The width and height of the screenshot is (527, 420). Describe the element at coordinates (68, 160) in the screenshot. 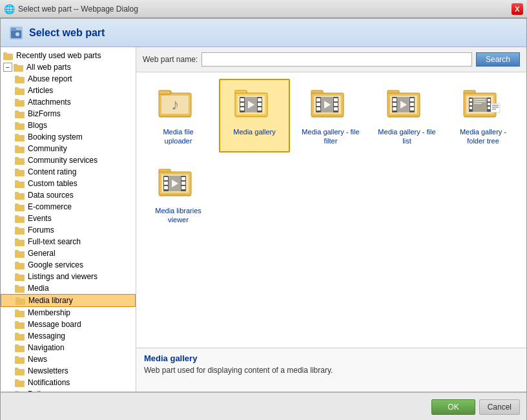

I see `sidebar-item-community-services: Community services` at that location.